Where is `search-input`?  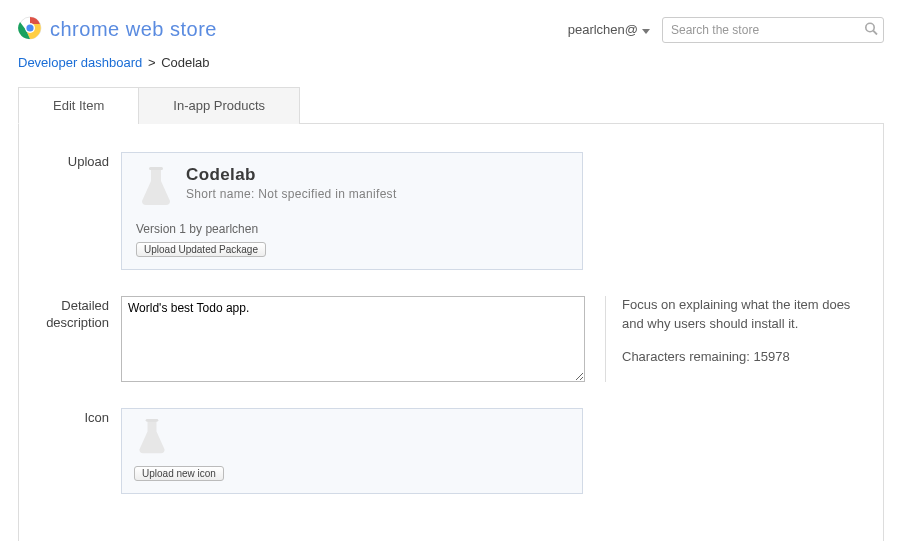 search-input is located at coordinates (773, 30).